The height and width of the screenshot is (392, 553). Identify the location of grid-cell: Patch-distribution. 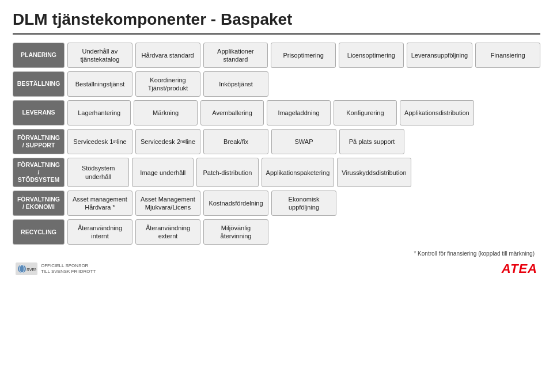
(227, 173).